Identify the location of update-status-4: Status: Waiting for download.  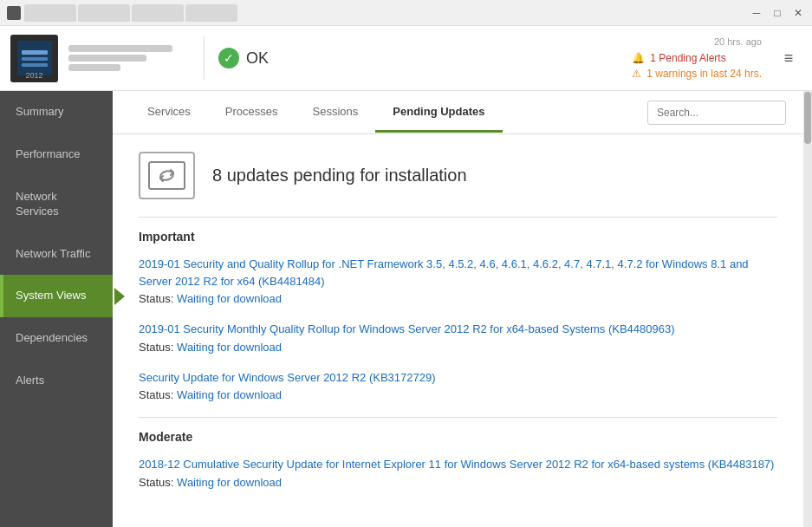
(458, 482).